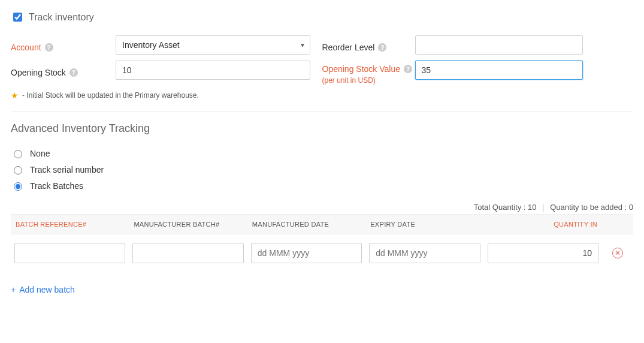 This screenshot has height=343, width=644. What do you see at coordinates (349, 47) in the screenshot?
I see `reorder-level-label: Reorder Level` at bounding box center [349, 47].